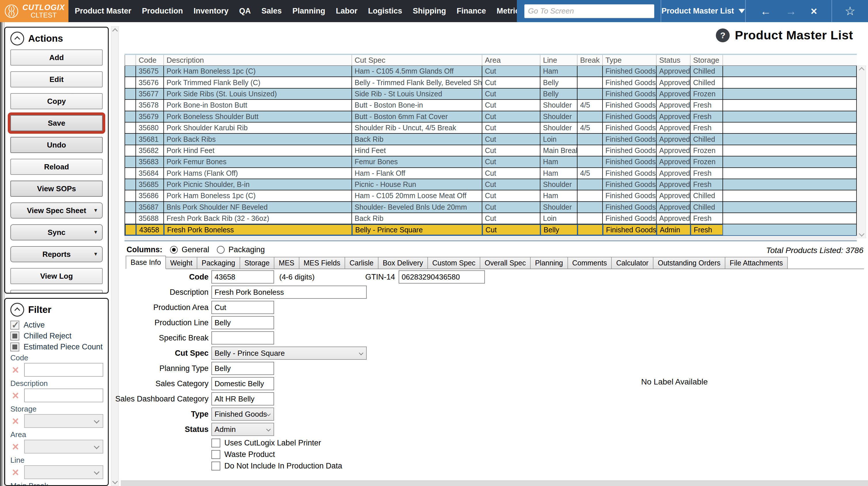  I want to click on menu-item-shipping: Shipping, so click(429, 11).